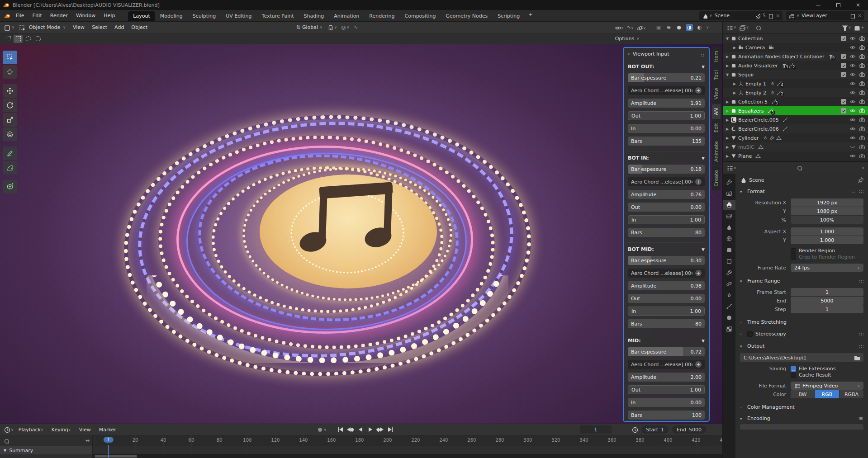 This screenshot has height=458, width=868. I want to click on select-mode-circle, so click(28, 39).